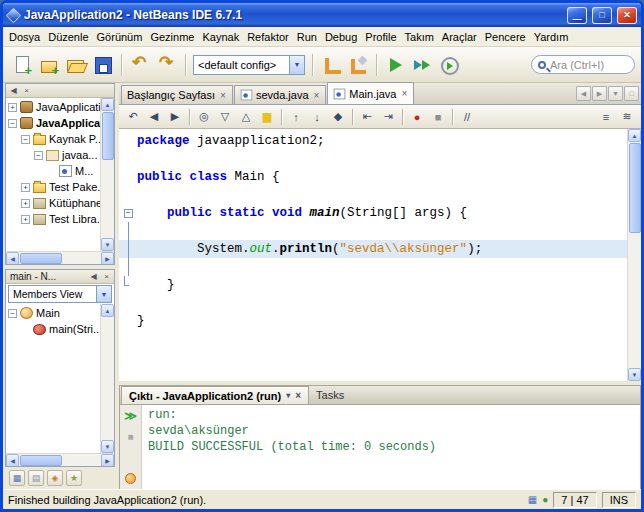  What do you see at coordinates (296, 116) in the screenshot?
I see `previous-bookmark-icon: ↑` at bounding box center [296, 116].